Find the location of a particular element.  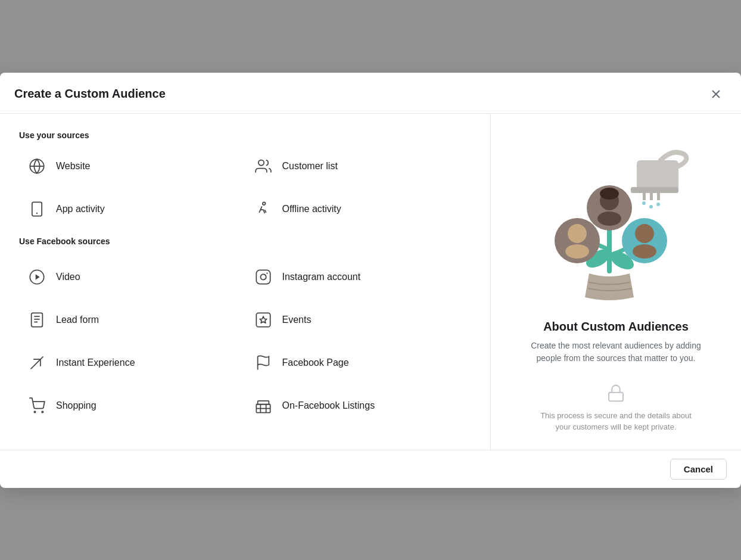

app-activity-option: App activity is located at coordinates (132, 209).